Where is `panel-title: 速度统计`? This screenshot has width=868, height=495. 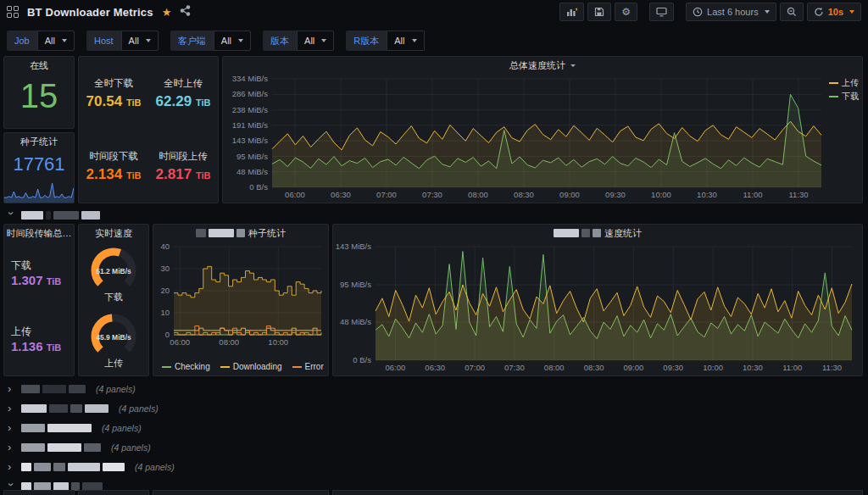 panel-title: 速度统计 is located at coordinates (598, 233).